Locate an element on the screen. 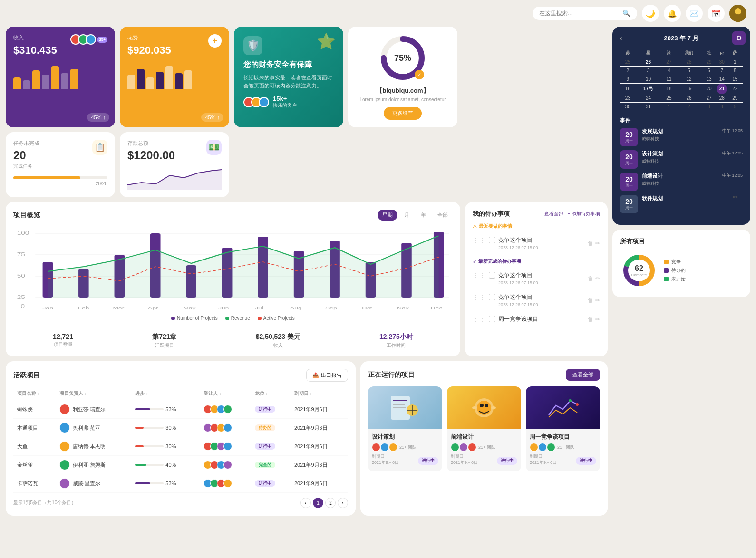 The width and height of the screenshot is (756, 558). tab-week: 星期 is located at coordinates (388, 215).